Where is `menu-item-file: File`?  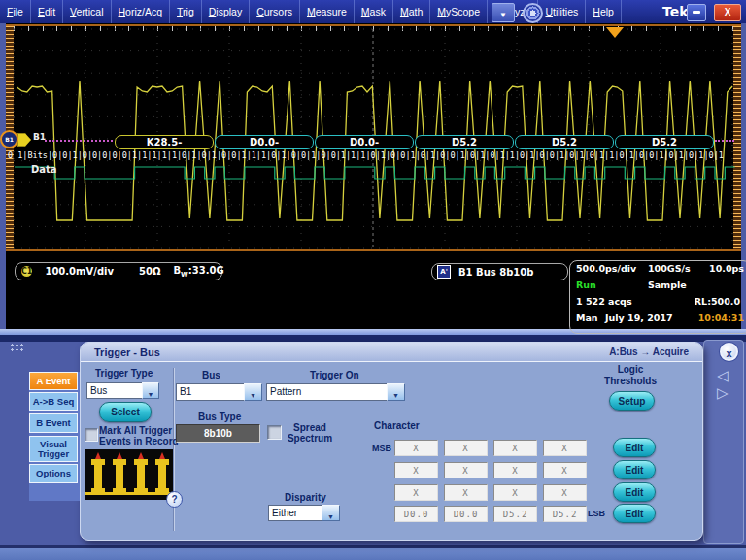
menu-item-file: File is located at coordinates (16, 12).